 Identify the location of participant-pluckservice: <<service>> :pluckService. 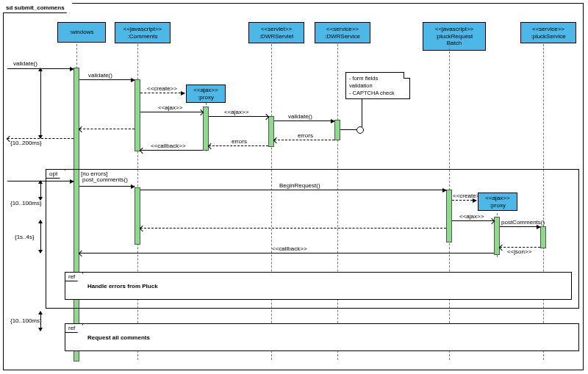
(548, 32).